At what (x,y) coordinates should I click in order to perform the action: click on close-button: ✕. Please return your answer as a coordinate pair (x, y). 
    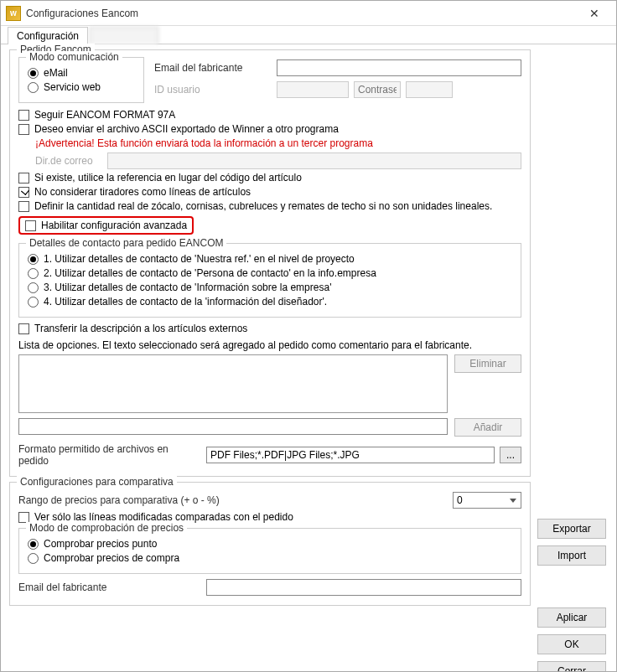
    Looking at the image, I should click on (594, 13).